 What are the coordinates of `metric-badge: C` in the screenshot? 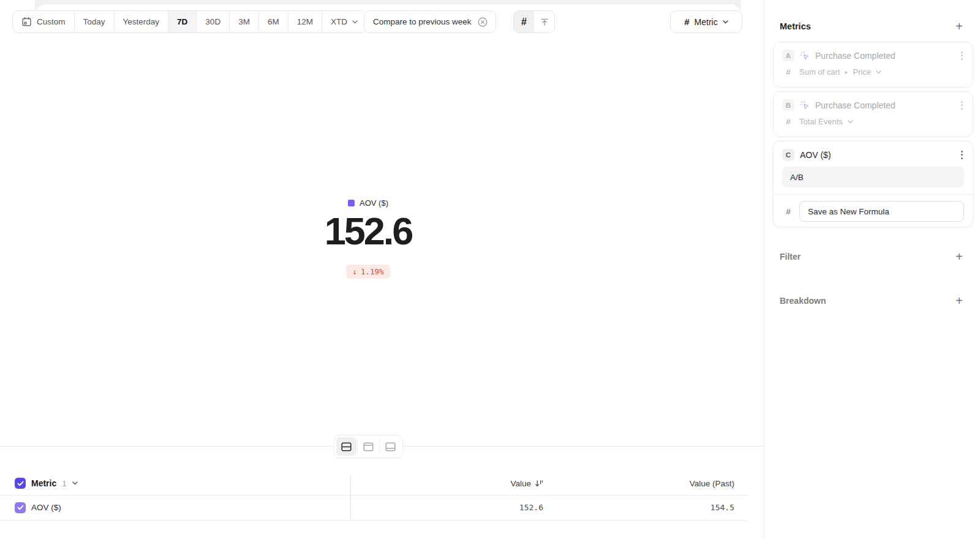 It's located at (788, 154).